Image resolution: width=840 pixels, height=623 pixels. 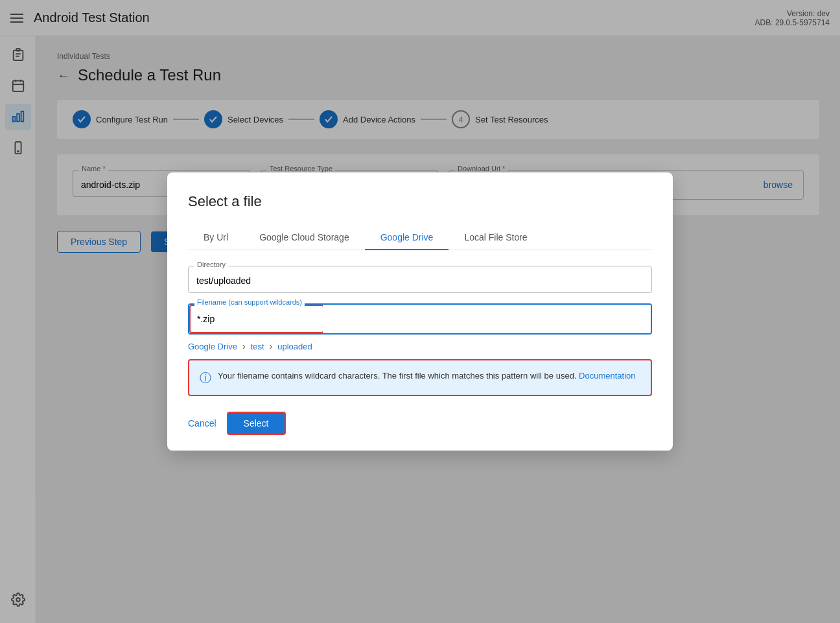 I want to click on info-icon: ⓘ, so click(x=205, y=378).